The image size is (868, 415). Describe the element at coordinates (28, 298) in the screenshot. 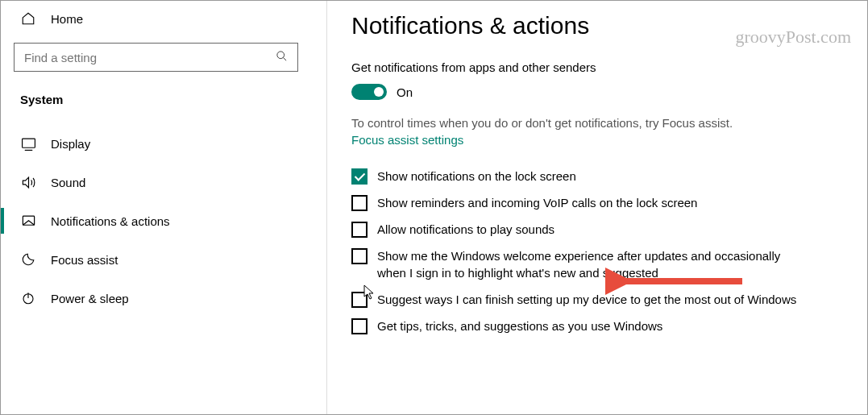

I see `power-icon` at that location.